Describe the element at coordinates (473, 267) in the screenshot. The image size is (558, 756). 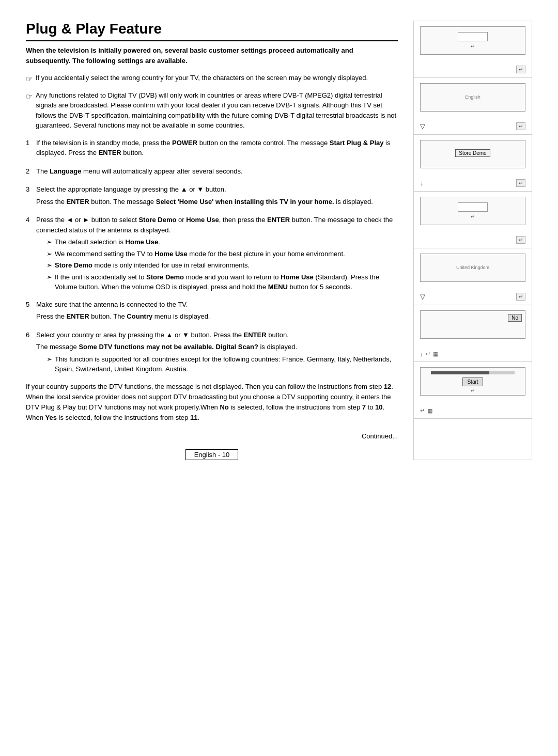
I see `screen-inner-5: United Kingdom` at that location.